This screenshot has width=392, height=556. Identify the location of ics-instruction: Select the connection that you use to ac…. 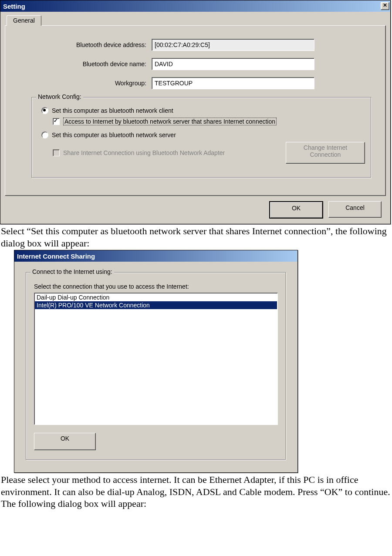
(156, 286).